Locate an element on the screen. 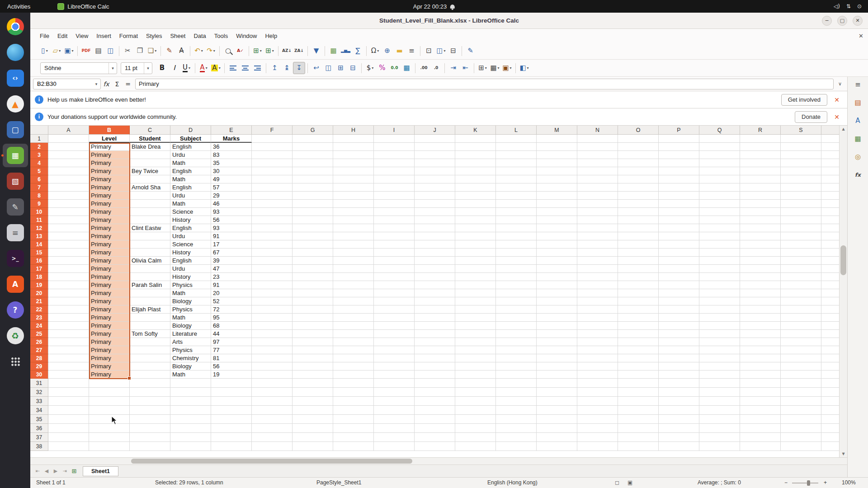 Image resolution: width=868 pixels, height=488 pixels. cell-B3: Primary is located at coordinates (109, 155).